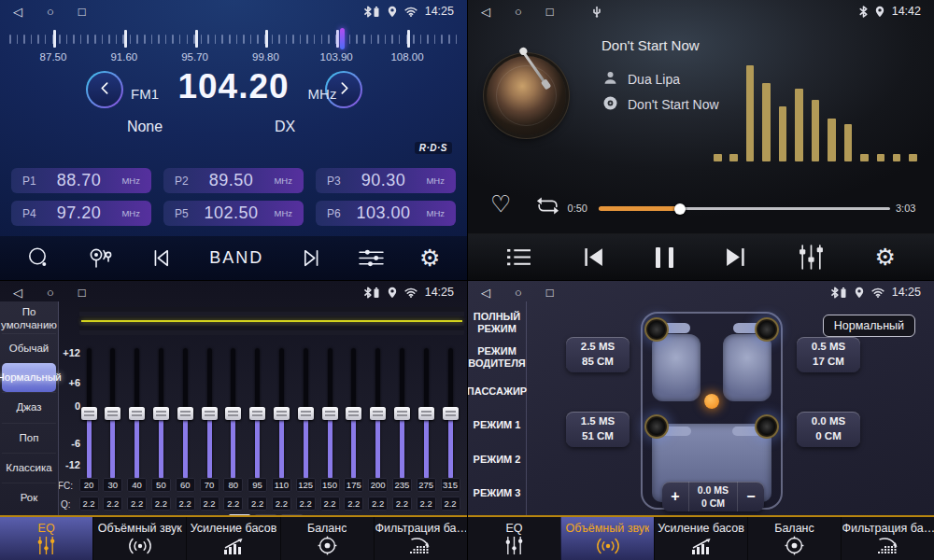 The height and width of the screenshot is (560, 934). What do you see at coordinates (282, 485) in the screenshot?
I see `fc-value: 110` at bounding box center [282, 485].